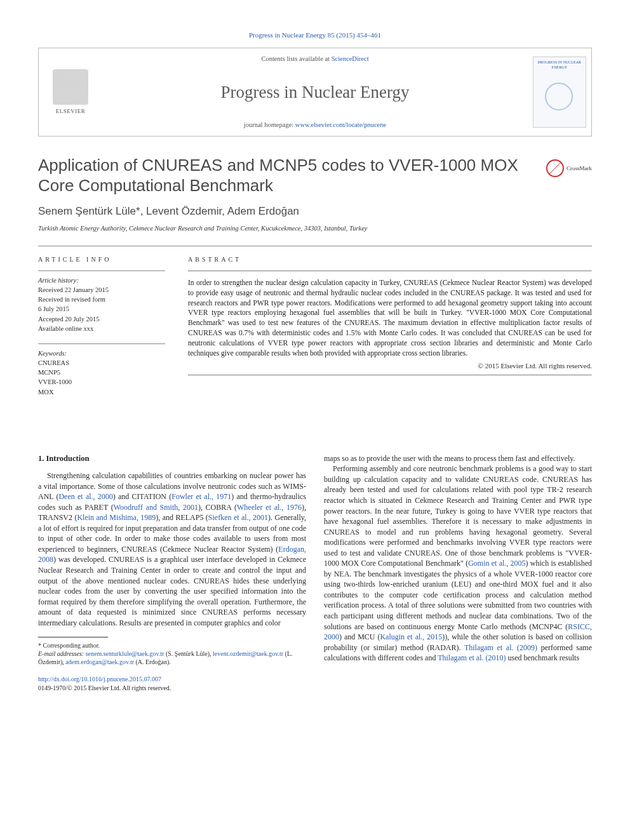  What do you see at coordinates (315, 92) in the screenshot?
I see `journal-name: Progress in Nuclear Energy` at bounding box center [315, 92].